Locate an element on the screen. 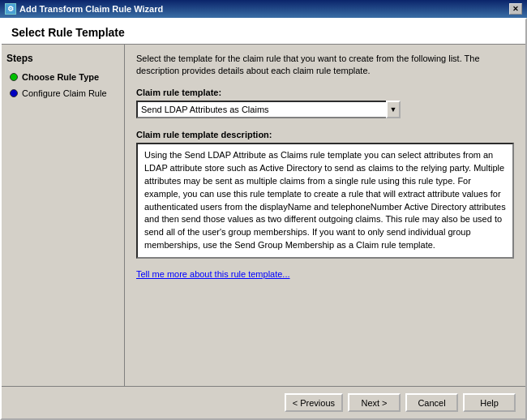  title-bar-left: ⚙ Add Transform Claim Rule Wizard is located at coordinates (84, 9).